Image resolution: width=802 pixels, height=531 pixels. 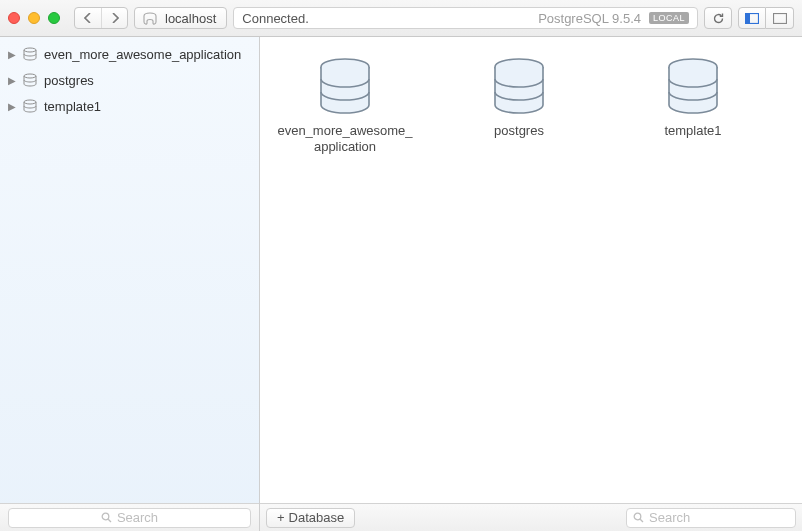 I want to click on main-search-input: Search, so click(x=711, y=518).